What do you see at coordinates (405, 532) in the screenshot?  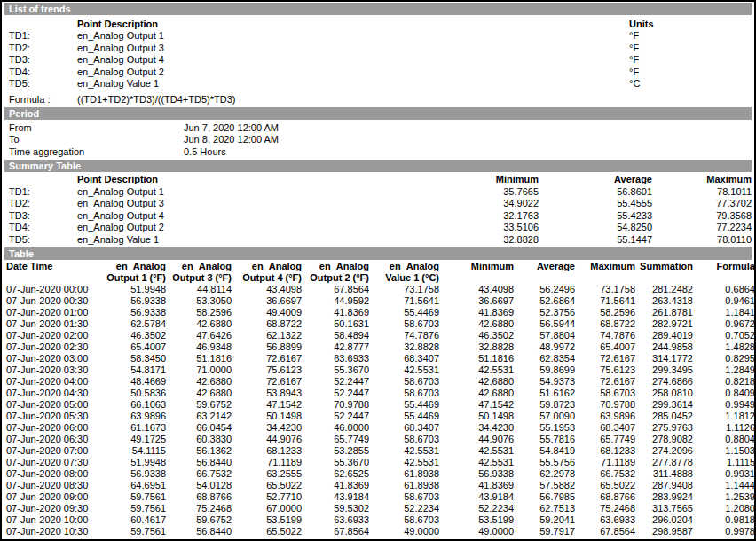 I see `value1-value: 49.0000` at bounding box center [405, 532].